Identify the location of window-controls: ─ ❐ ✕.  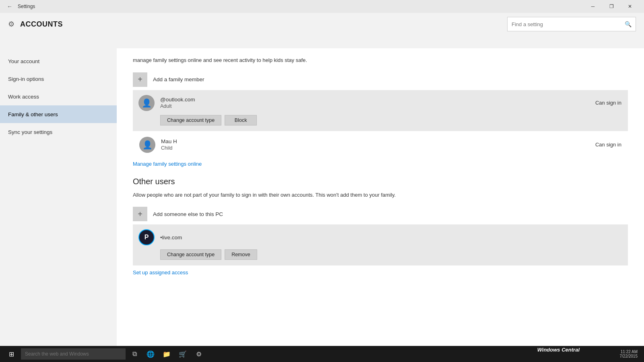
(611, 6).